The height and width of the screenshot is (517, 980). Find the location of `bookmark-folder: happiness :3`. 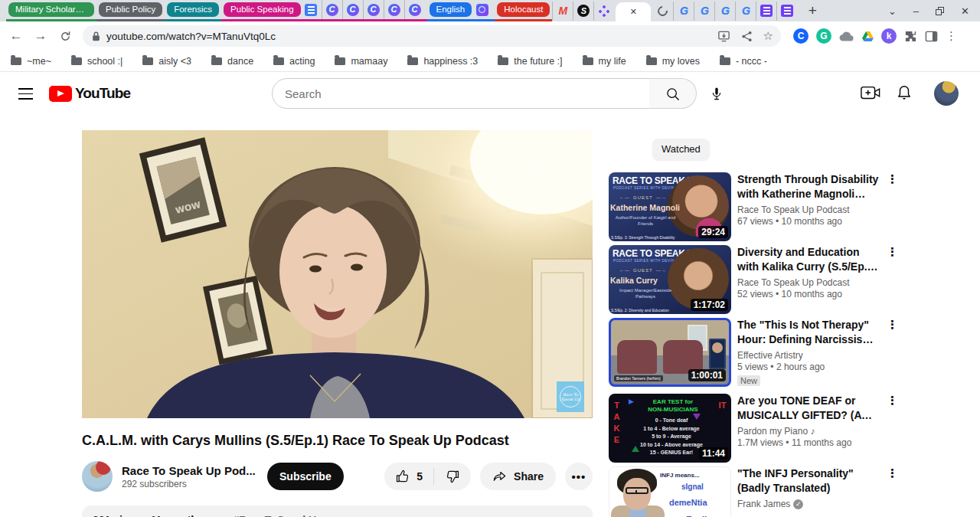

bookmark-folder: happiness :3 is located at coordinates (443, 61).